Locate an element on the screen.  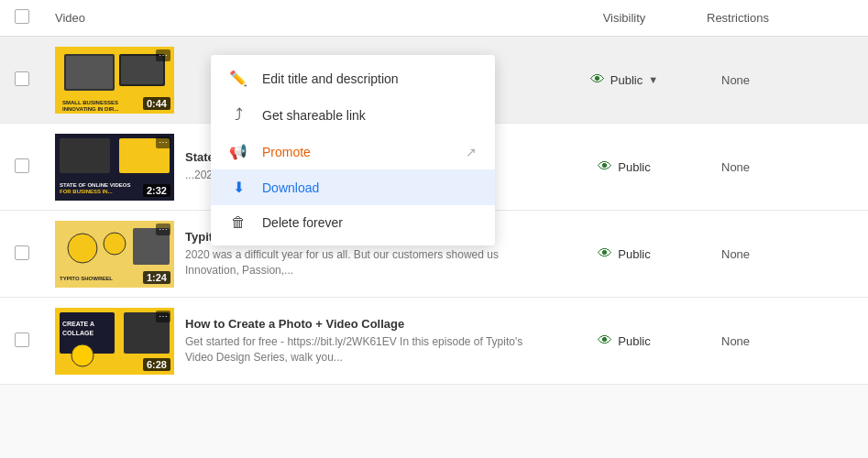
duration-badge: 6:28 is located at coordinates (157, 365).